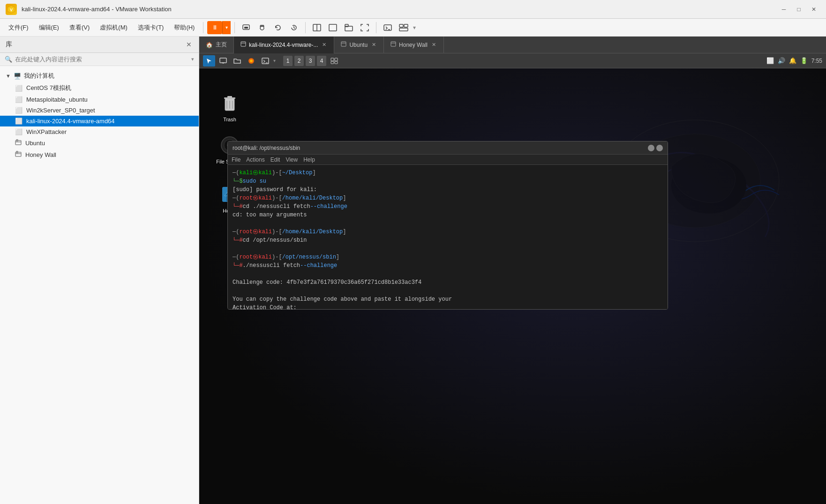 The height and width of the screenshot is (504, 826). Describe the element at coordinates (448, 190) in the screenshot. I see `terminal-line-3: [sudo] password for kali:` at that location.